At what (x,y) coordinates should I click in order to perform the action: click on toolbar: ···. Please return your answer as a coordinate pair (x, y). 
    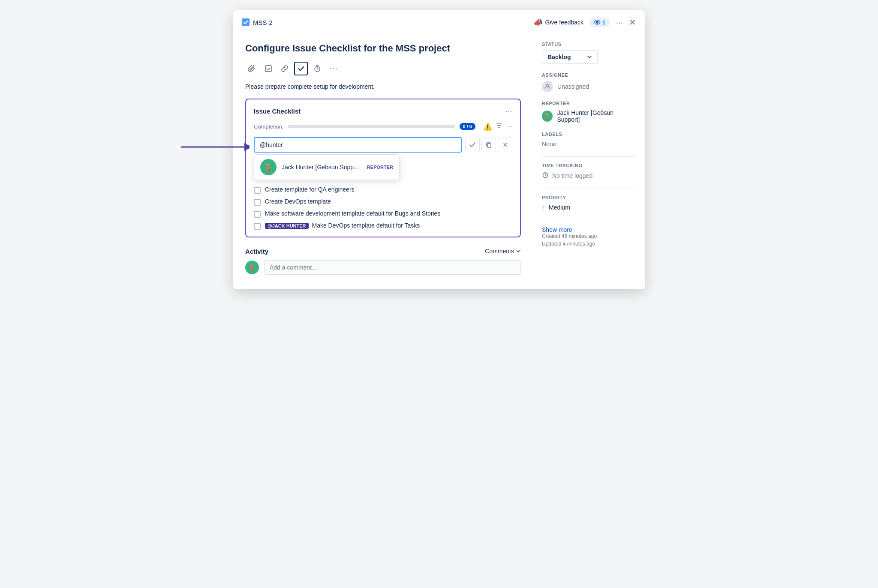
    Looking at the image, I should click on (383, 69).